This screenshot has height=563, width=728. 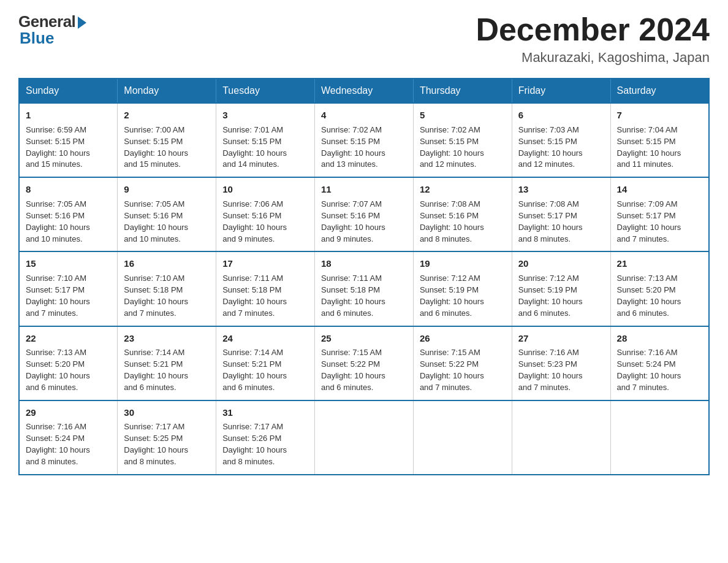 I want to click on day-number: 1, so click(x=69, y=115).